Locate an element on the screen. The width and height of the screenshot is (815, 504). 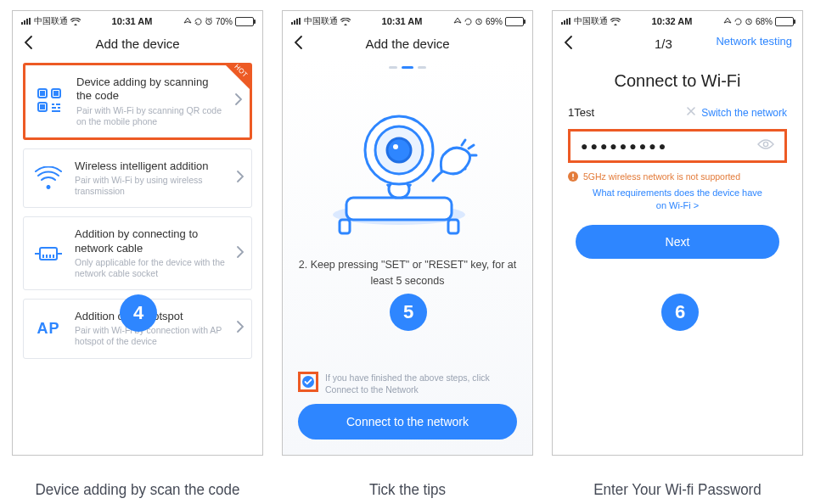
ethernet-icon is located at coordinates (48, 254).